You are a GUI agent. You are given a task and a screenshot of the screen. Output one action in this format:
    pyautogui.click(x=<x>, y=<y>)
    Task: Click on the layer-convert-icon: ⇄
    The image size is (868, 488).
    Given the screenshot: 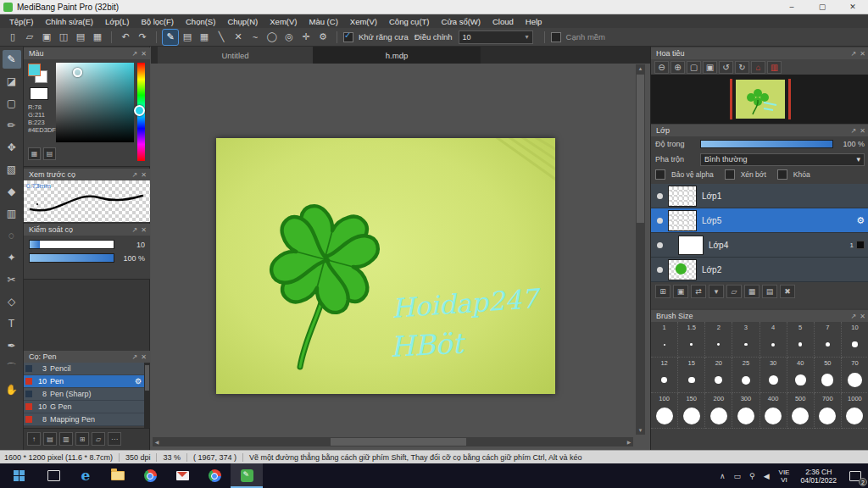 What is the action you would take?
    pyautogui.click(x=698, y=291)
    